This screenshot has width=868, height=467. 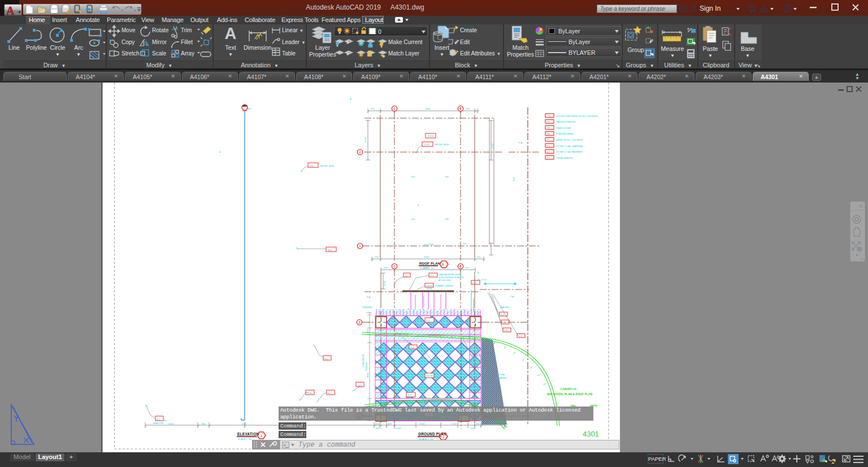 What do you see at coordinates (565, 158) in the screenshot?
I see `svg-text: CHINA GRANITE` at bounding box center [565, 158].